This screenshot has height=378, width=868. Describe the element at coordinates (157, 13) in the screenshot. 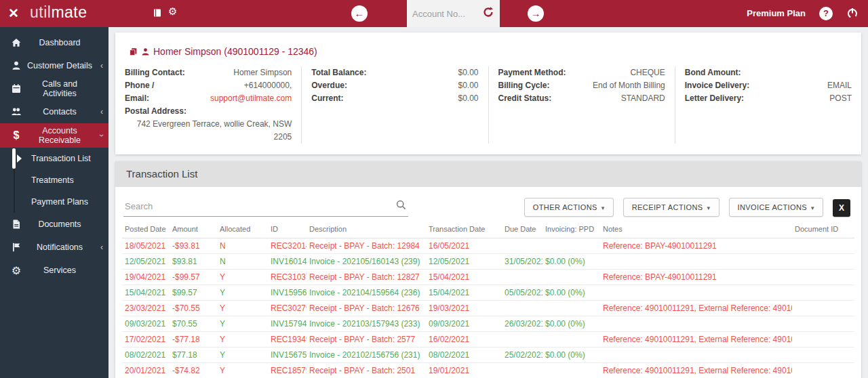

I see `notebook-icon` at that location.